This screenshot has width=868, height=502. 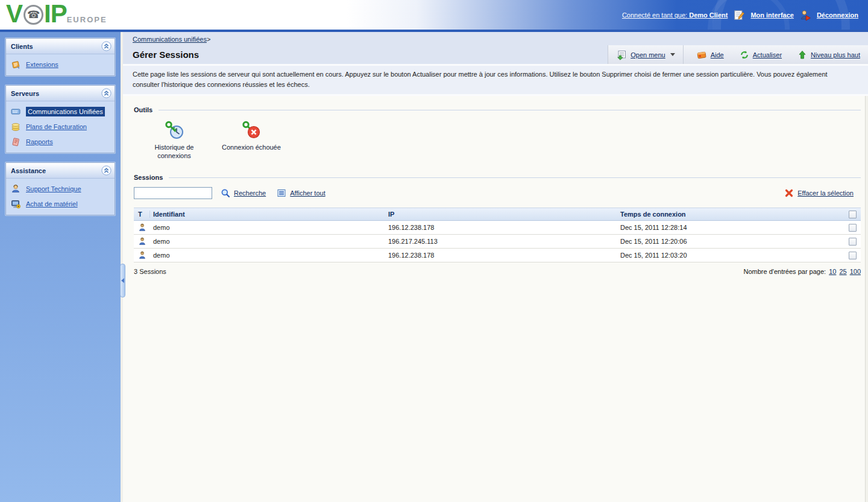 I want to click on effacer-selection-button: Effacer la sélection, so click(x=819, y=193).